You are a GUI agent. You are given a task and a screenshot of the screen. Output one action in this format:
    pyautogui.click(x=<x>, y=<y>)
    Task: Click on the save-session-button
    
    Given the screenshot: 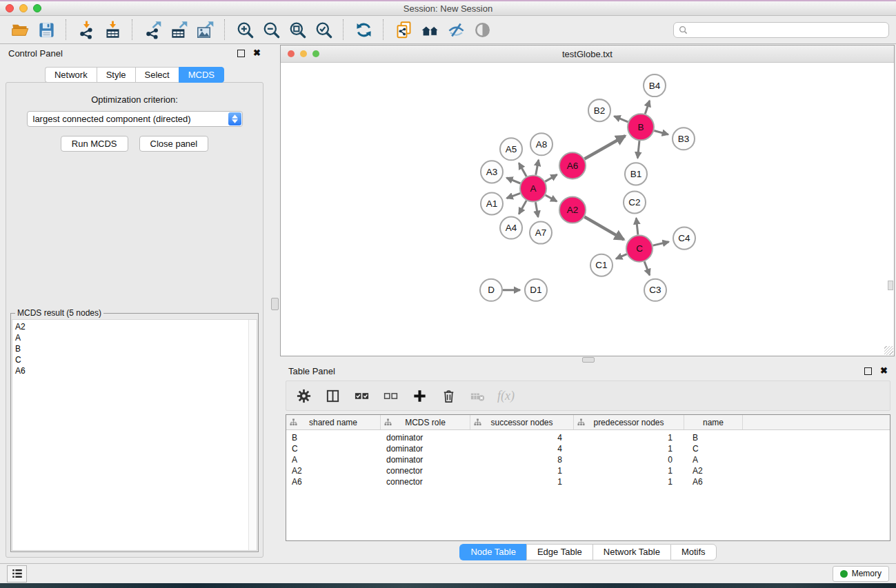 What is the action you would take?
    pyautogui.click(x=46, y=30)
    